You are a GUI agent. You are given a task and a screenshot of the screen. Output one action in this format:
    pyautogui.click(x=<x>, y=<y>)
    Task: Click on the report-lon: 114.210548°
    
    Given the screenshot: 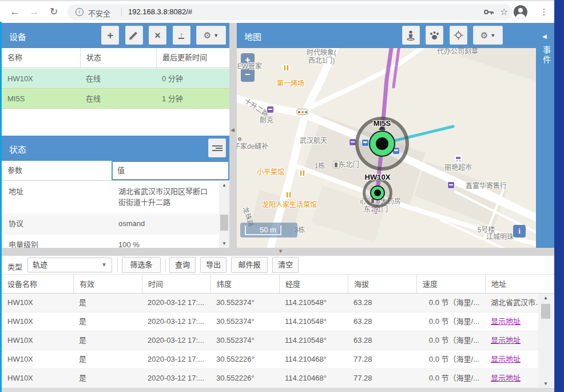 What is the action you would take?
    pyautogui.click(x=313, y=303)
    